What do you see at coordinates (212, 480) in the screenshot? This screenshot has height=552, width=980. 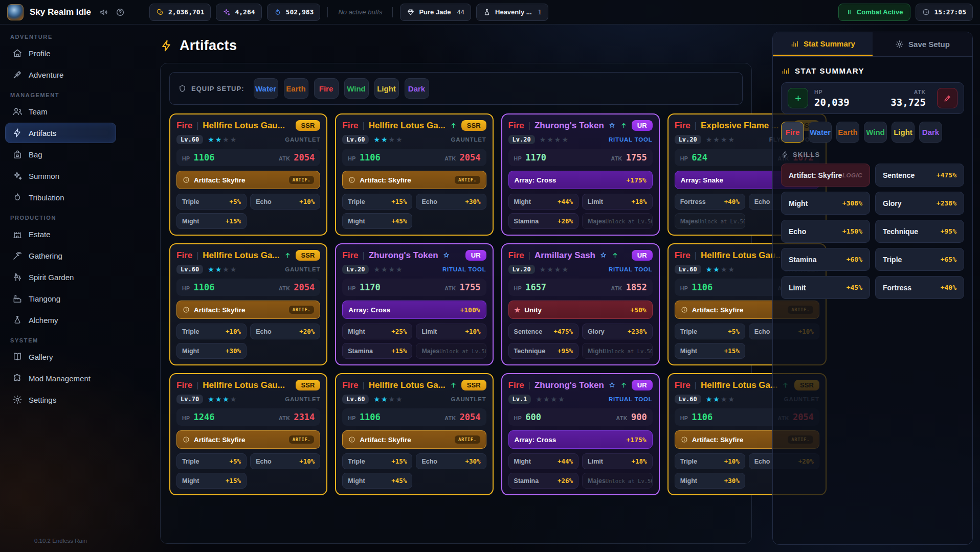 I see `skill-chip: Might+15%` at bounding box center [212, 480].